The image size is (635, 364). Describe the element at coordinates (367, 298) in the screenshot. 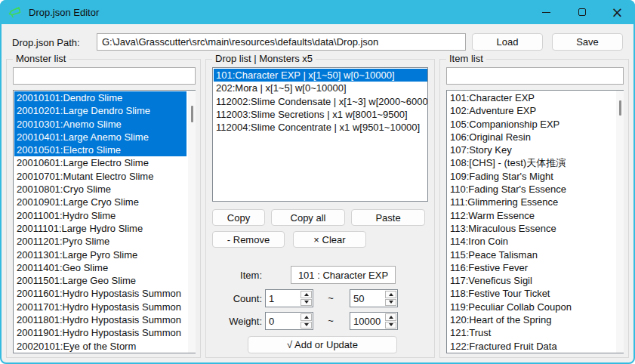

I see `count-max-input` at that location.